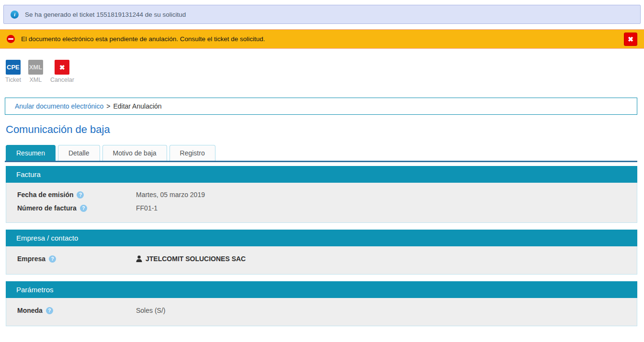 The width and height of the screenshot is (644, 342). Describe the element at coordinates (35, 67) in the screenshot. I see `xml-icon: XML` at that location.